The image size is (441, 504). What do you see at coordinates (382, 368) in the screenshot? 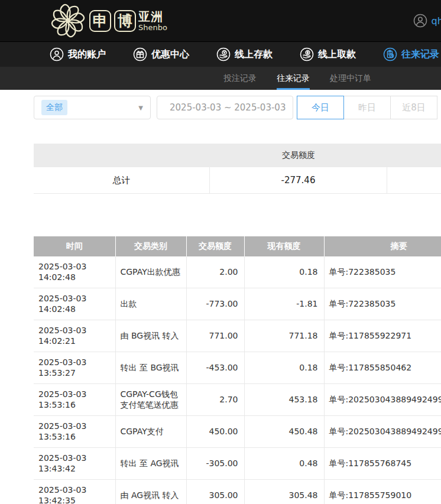
I see `cell-memo: 单号:117855850462` at bounding box center [382, 368].